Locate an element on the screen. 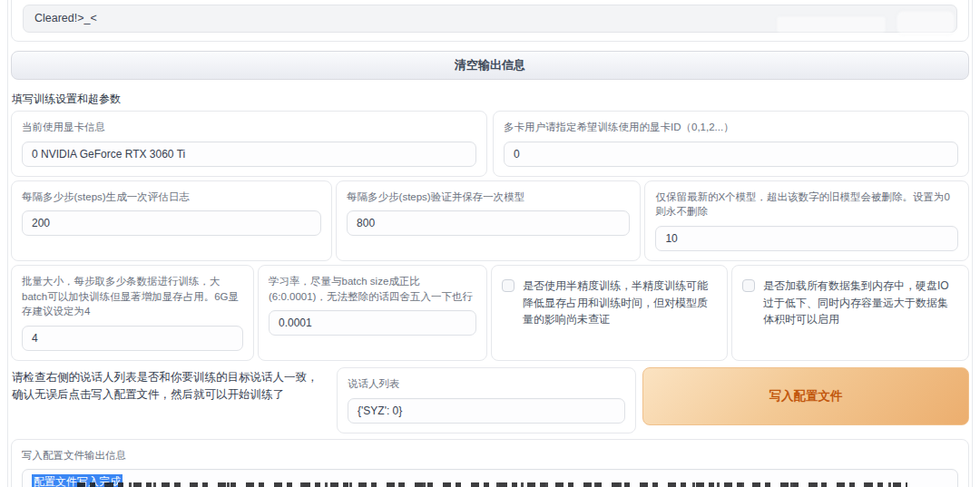 This screenshot has width=980, height=487. eval-interval-label: 每隔多少步(steps)验证并保存一次模型 is located at coordinates (488, 198).